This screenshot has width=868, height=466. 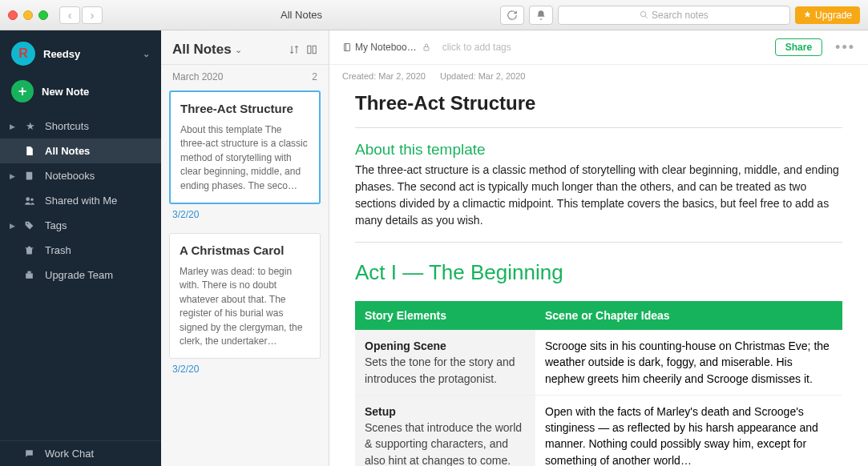 I want to click on minimize-window, so click(x=28, y=15).